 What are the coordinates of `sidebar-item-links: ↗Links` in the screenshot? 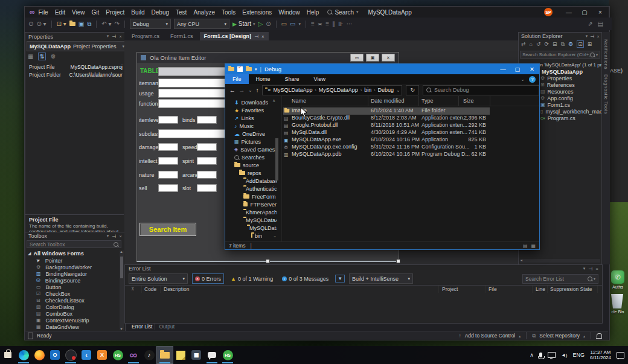 It's located at (251, 118).